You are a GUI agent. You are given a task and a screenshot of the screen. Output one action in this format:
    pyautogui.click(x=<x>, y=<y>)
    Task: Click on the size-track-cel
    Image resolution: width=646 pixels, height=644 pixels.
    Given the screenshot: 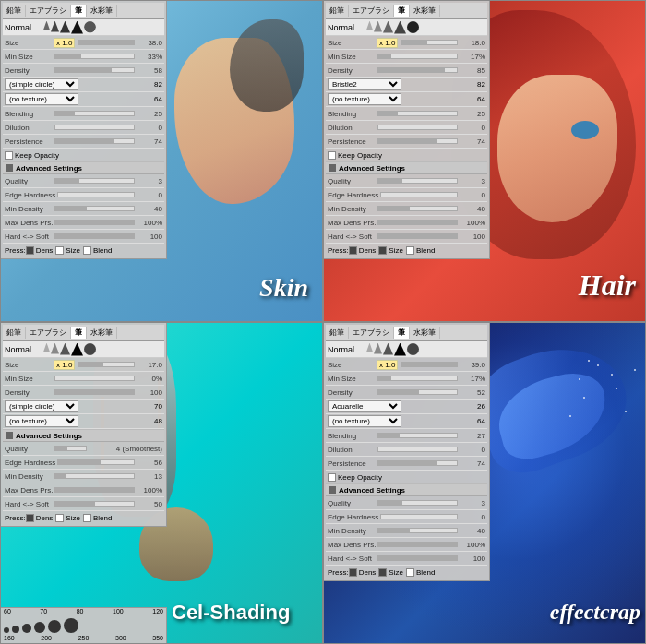 What is the action you would take?
    pyautogui.click(x=106, y=364)
    